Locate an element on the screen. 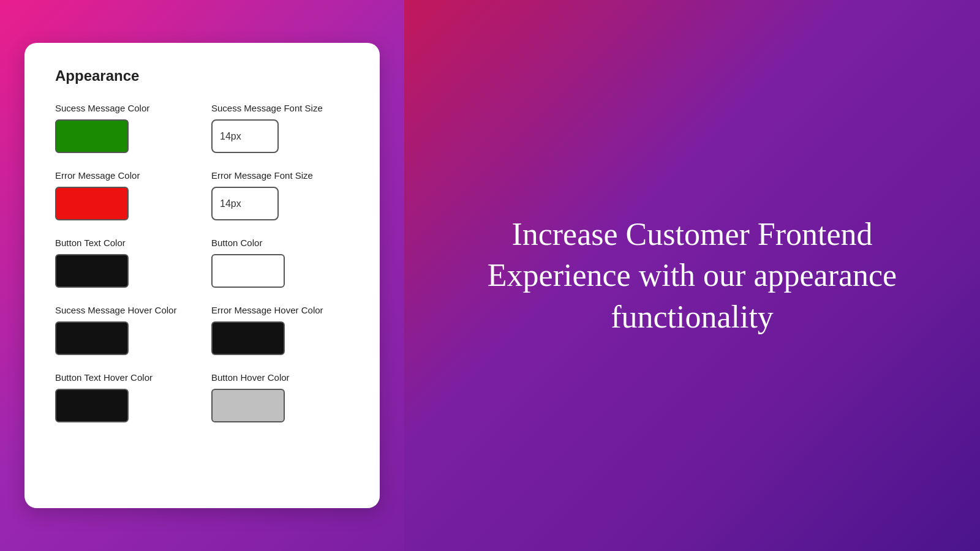 Image resolution: width=980 pixels, height=551 pixels. error-message-font-size-input is located at coordinates (245, 203).